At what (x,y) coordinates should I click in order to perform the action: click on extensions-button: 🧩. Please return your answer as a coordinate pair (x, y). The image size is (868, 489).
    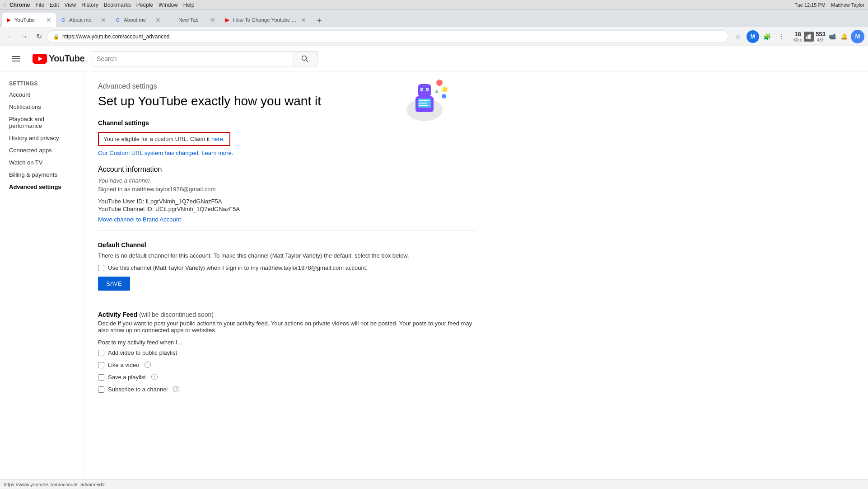
    Looking at the image, I should click on (767, 37).